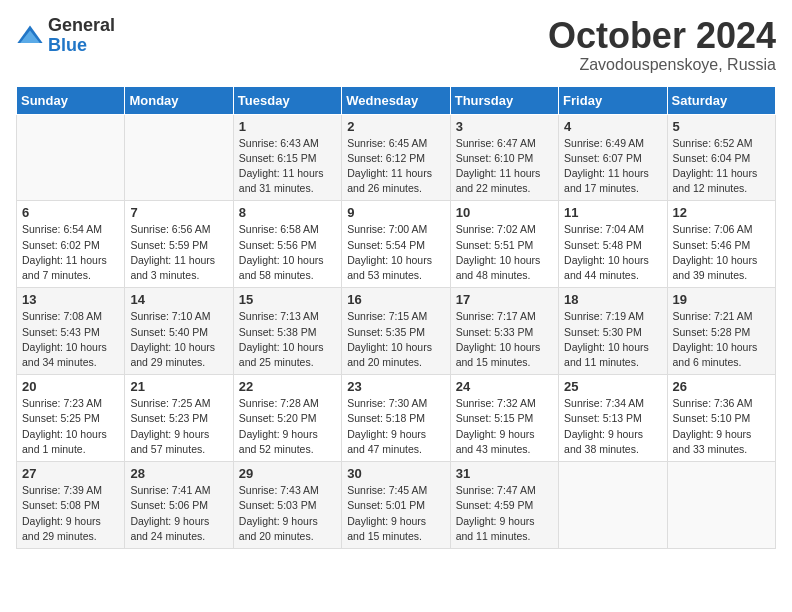 This screenshot has width=792, height=612. What do you see at coordinates (612, 166) in the screenshot?
I see `day-info: Sunrise: 6:49 AMSunset: 6:07 PMDaylight:…` at bounding box center [612, 166].